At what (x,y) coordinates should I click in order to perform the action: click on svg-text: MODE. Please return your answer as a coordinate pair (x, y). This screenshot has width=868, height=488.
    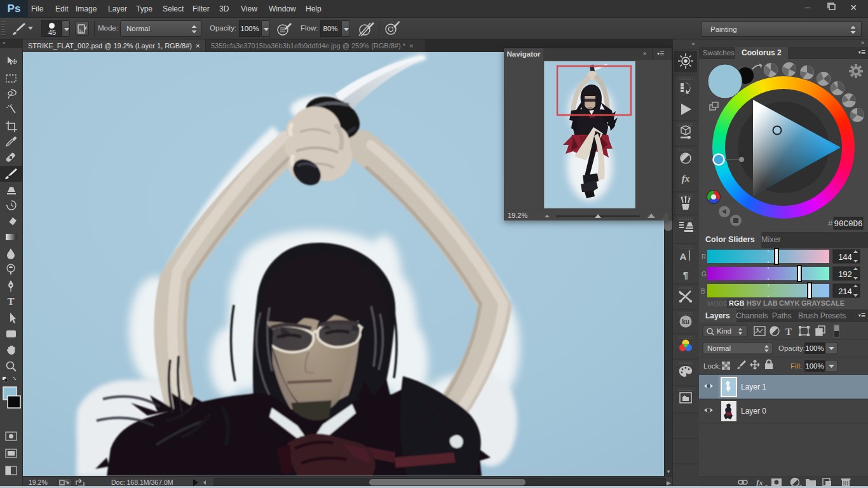
    Looking at the image, I should click on (718, 304).